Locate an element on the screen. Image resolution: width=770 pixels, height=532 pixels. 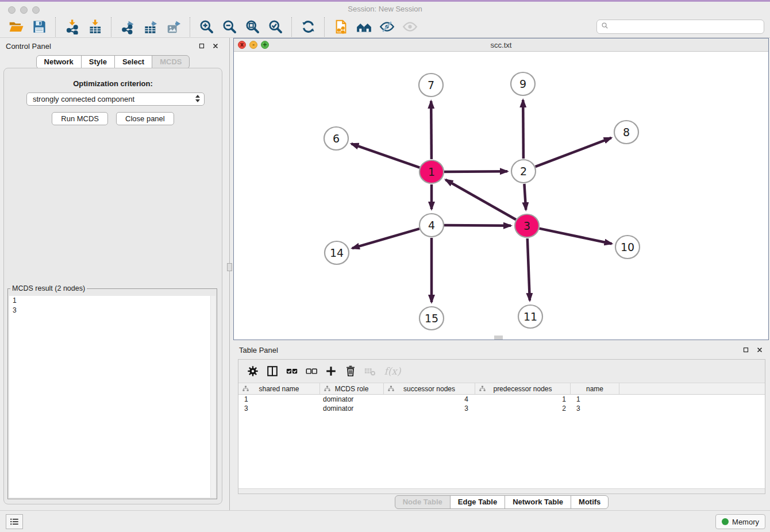
first-neighbors-button is located at coordinates (364, 27).